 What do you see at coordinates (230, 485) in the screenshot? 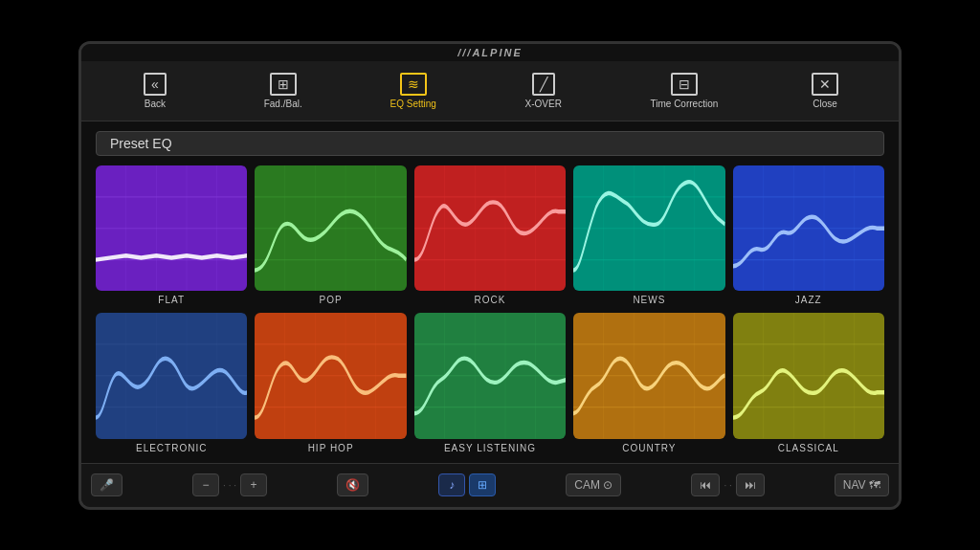
I see `volume-group: − · · · +` at bounding box center [230, 485].